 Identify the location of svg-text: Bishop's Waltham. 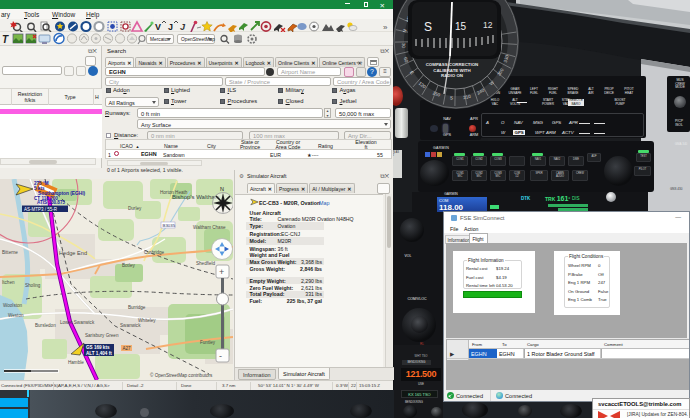
(196, 197).